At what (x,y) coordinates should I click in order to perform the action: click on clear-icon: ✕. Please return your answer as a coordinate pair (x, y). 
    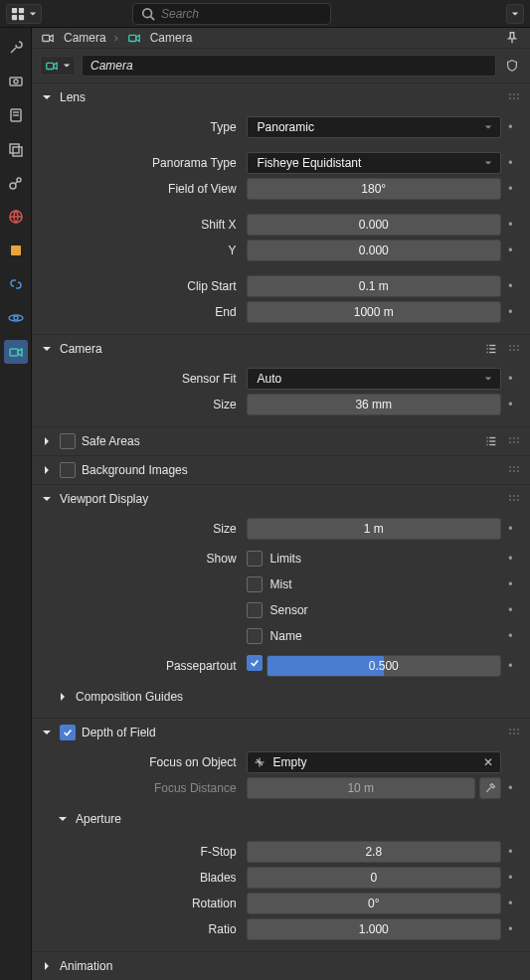
    Looking at the image, I should click on (488, 762).